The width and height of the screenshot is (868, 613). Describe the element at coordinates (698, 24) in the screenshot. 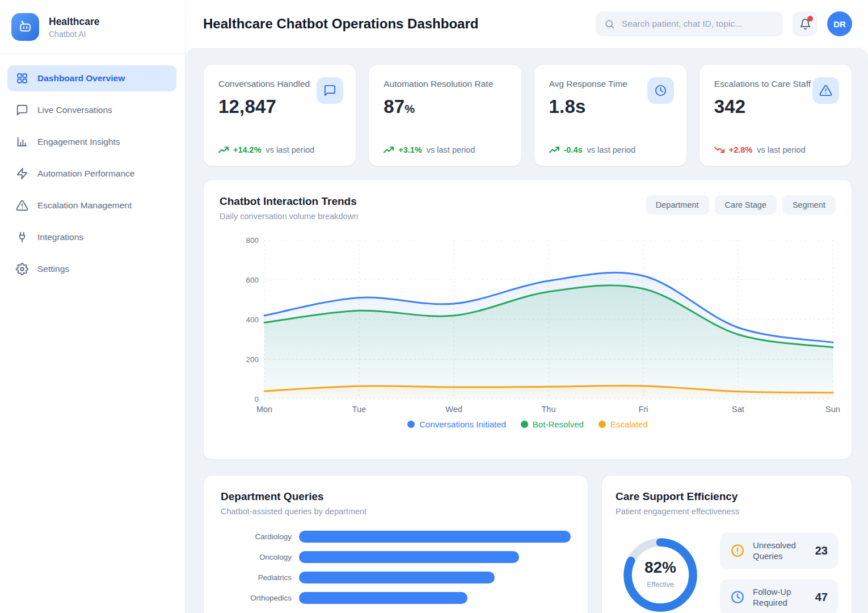

I see `search-input` at that location.